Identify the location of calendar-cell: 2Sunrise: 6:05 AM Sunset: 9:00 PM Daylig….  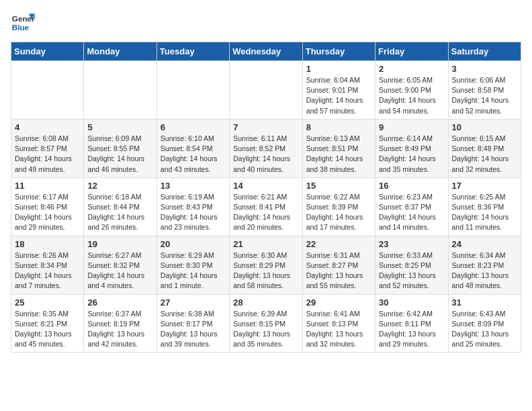
(412, 90).